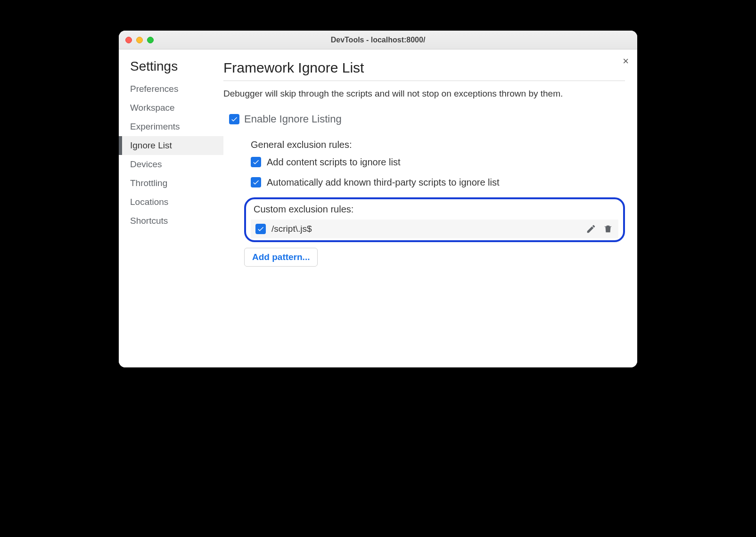 This screenshot has height=537, width=756. Describe the element at coordinates (591, 229) in the screenshot. I see `pencil-icon` at that location.